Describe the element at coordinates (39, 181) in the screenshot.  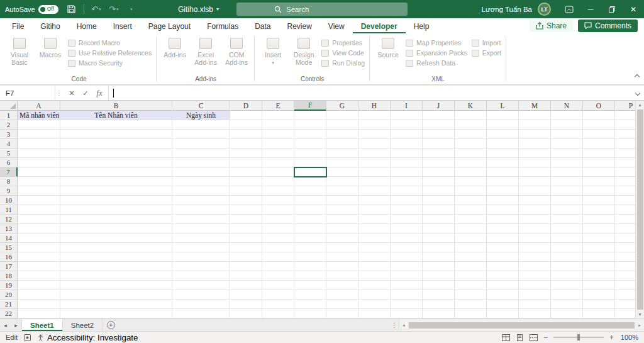
I see `cell-A8` at that location.